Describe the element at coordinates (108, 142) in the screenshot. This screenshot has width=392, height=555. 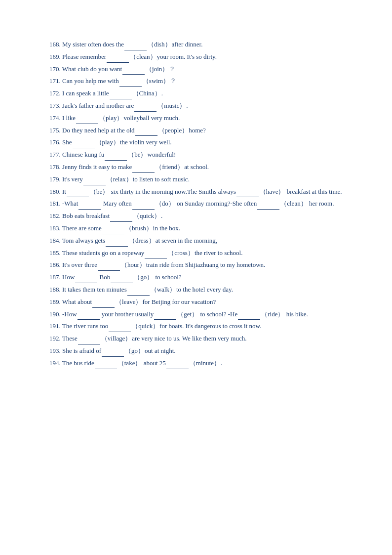
I see `hint: （play）` at that location.